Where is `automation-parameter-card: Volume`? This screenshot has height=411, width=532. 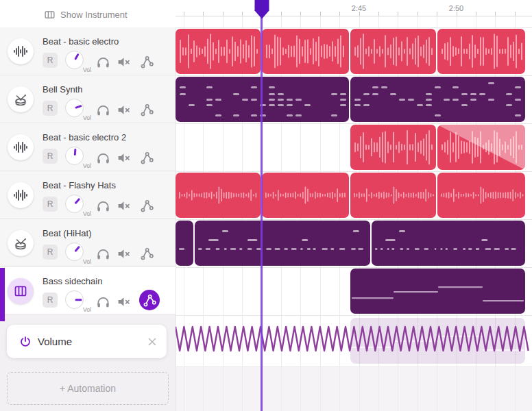
automation-parameter-card: Volume is located at coordinates (86, 341).